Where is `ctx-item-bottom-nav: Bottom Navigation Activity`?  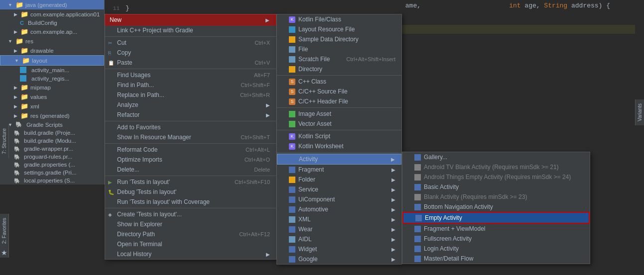 ctx-item-bottom-nav: Bottom Navigation Activity is located at coordinates (496, 207).